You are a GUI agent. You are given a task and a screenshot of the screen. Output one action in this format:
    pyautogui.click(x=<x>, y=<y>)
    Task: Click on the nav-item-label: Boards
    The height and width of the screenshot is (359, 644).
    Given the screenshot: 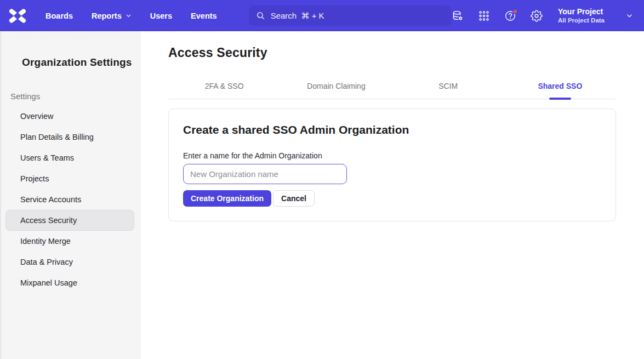 What is the action you would take?
    pyautogui.click(x=59, y=16)
    